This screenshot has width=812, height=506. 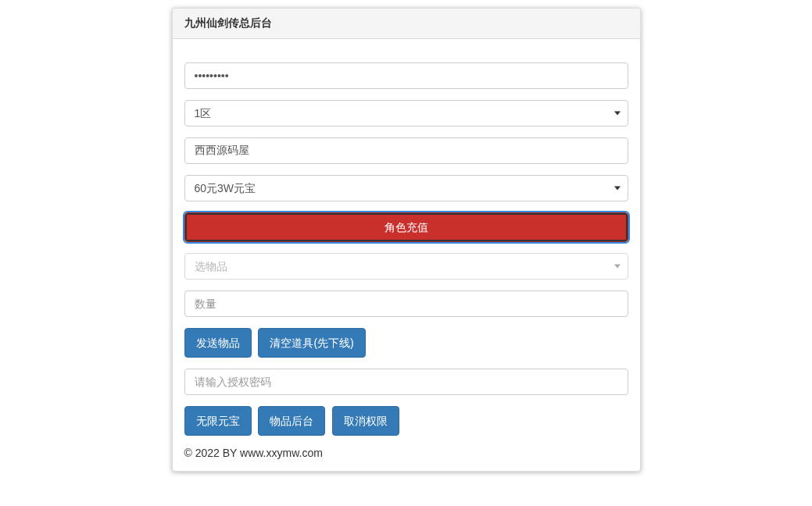 I want to click on zone-select: 1区, so click(x=406, y=113).